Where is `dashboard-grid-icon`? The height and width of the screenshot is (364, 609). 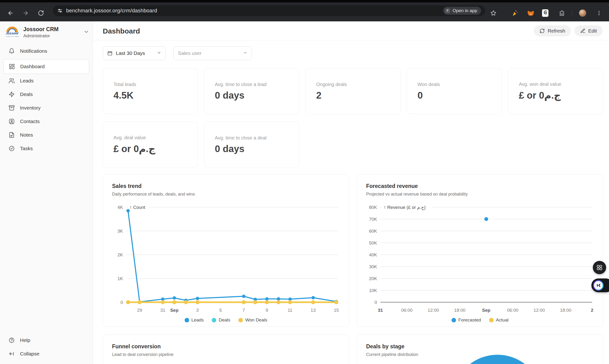
dashboard-grid-icon is located at coordinates (12, 67).